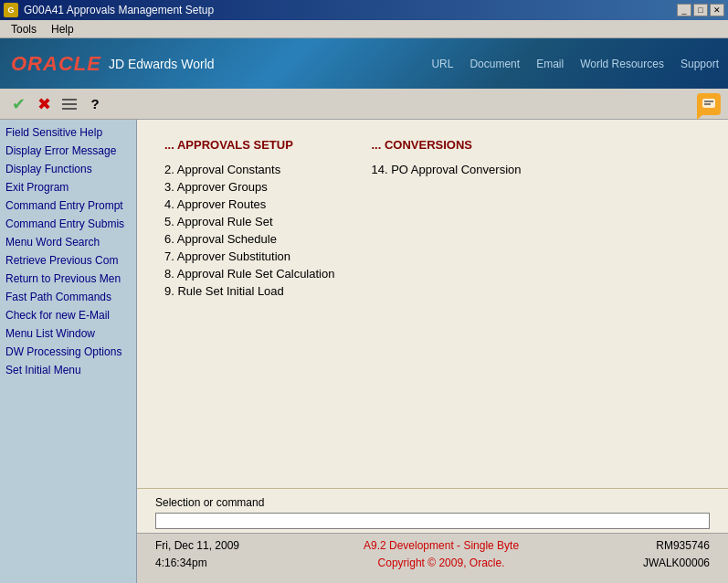 The height and width of the screenshot is (583, 728). What do you see at coordinates (197, 555) in the screenshot?
I see `status-left: Fri, Dec 11, 2009 4:16:34pm` at bounding box center [197, 555].